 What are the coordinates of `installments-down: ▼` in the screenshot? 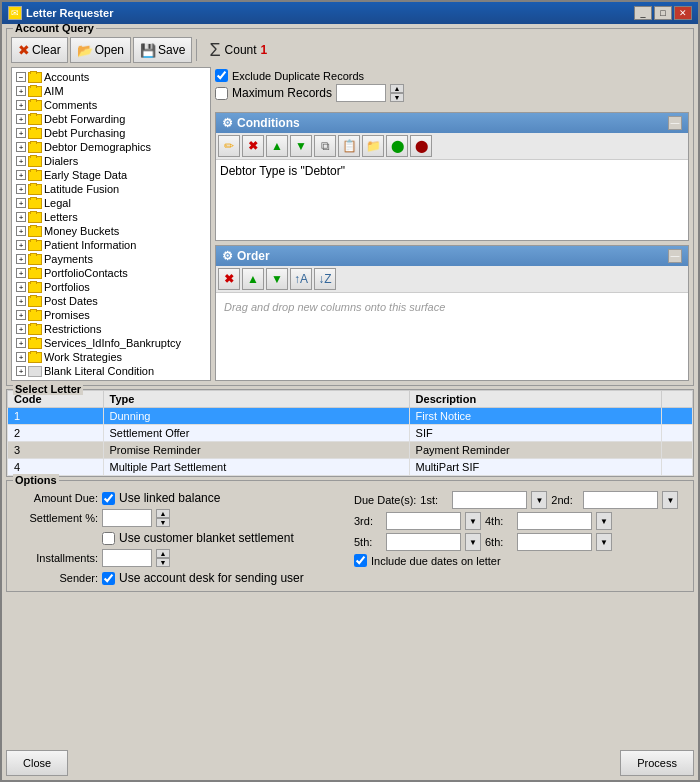 It's located at (163, 562).